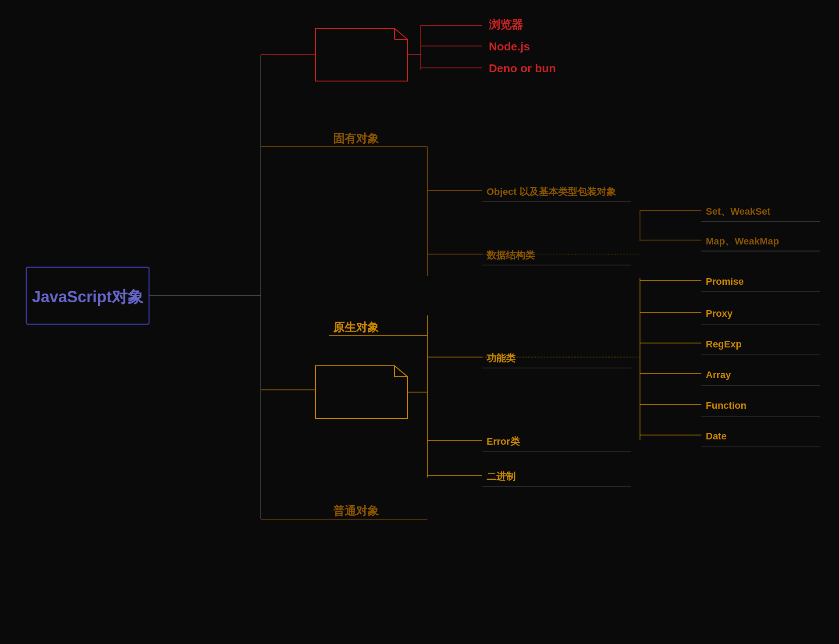  What do you see at coordinates (743, 241) in the screenshot?
I see `map-weakmap-label: Map、WeakMap` at bounding box center [743, 241].